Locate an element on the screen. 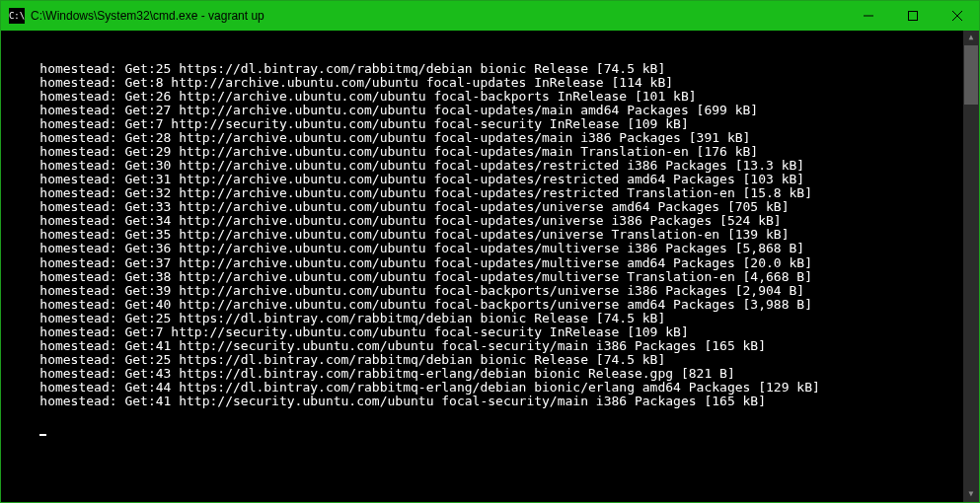 The height and width of the screenshot is (503, 980). scrollbar-thumb is located at coordinates (971, 75).